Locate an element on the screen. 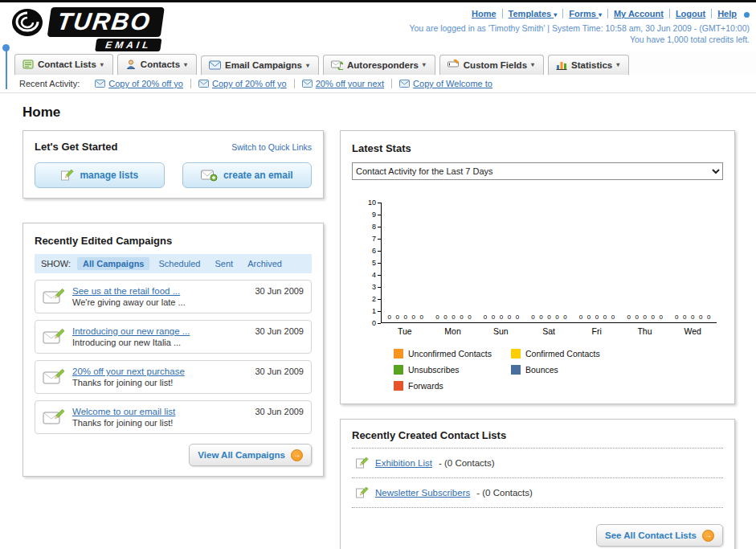 The image size is (756, 549). tab-custom-fields: Custom Fields ▾ is located at coordinates (492, 64).